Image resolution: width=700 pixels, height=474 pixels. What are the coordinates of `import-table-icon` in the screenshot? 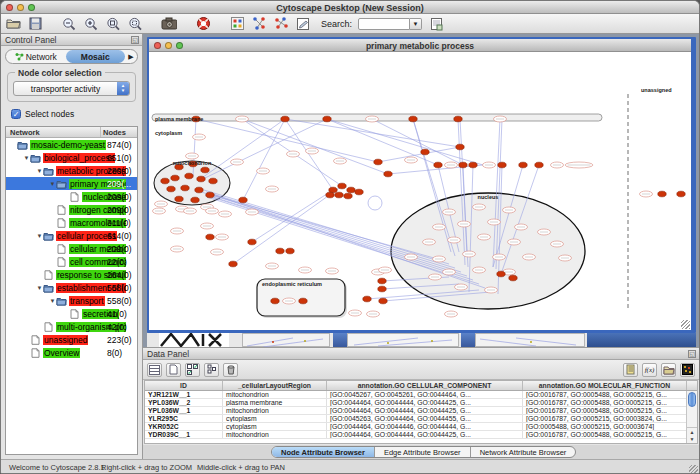 It's located at (436, 24).